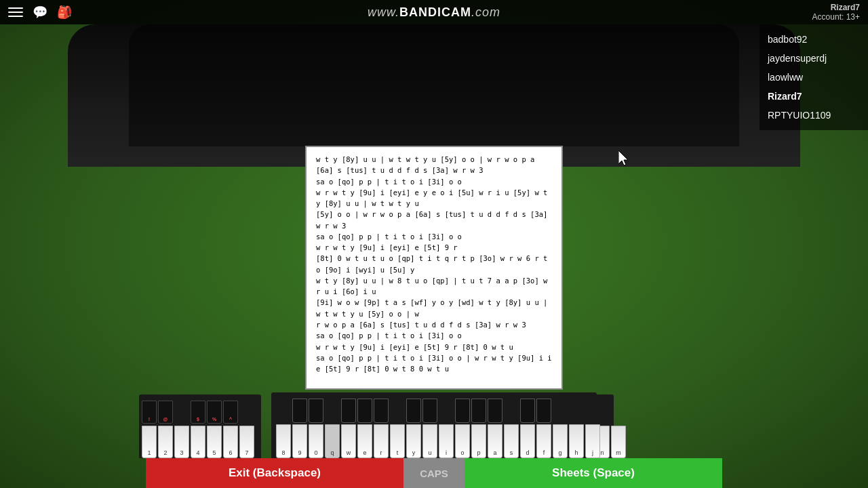 This screenshot has width=868, height=488. What do you see at coordinates (231, 412) in the screenshot?
I see `left-black-key-5: ^` at bounding box center [231, 412].